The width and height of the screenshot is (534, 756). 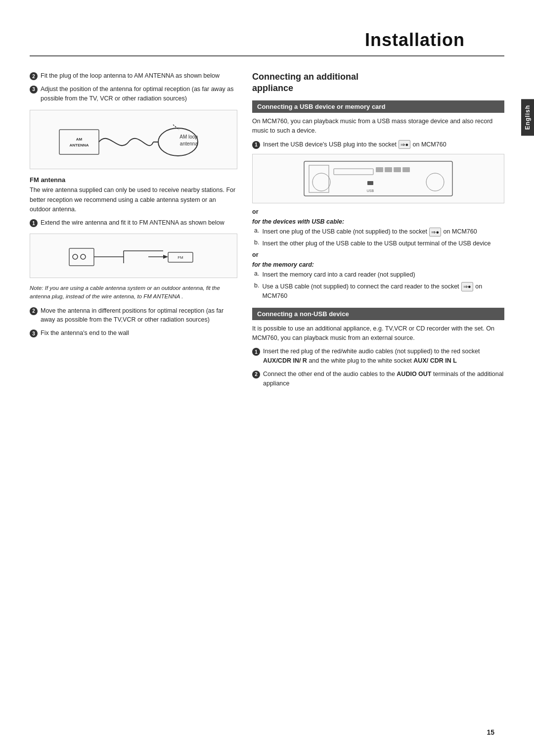 What do you see at coordinates (378, 222) in the screenshot?
I see `for-usb-cable: for the devices with USB cable:` at bounding box center [378, 222].